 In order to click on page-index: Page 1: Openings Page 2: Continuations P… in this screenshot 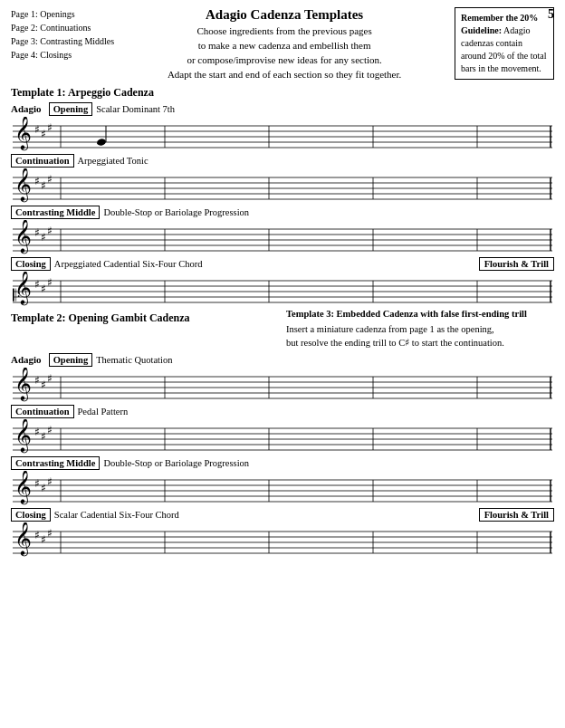, I will do `click(62, 34)`.